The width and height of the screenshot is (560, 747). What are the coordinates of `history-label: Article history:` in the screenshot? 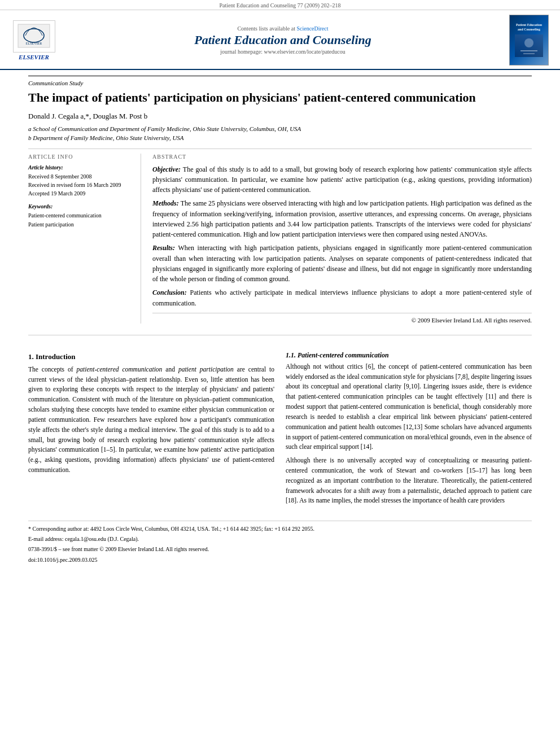 It's located at (80, 167).